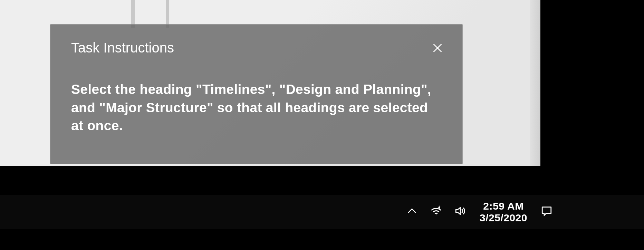  I want to click on close-icon, so click(438, 49).